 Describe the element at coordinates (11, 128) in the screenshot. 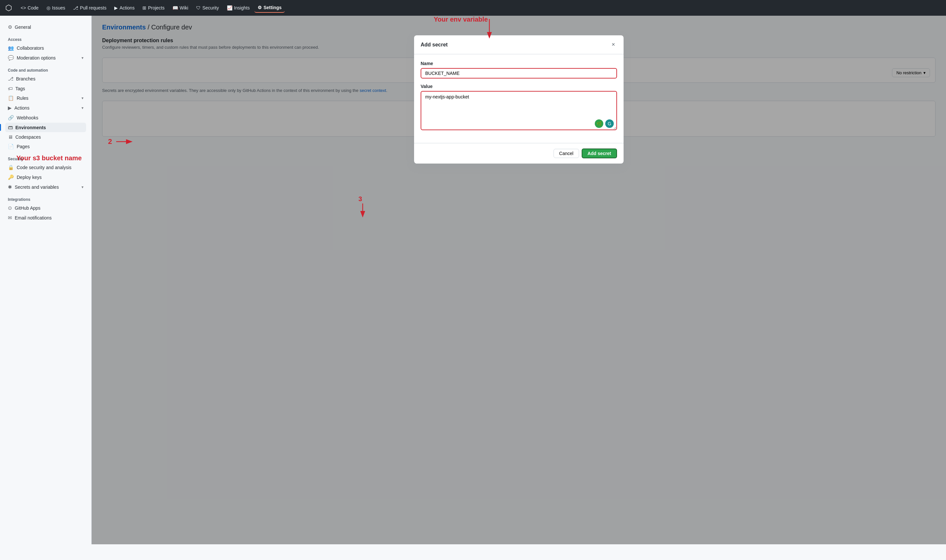

I see `environments-icon: 🗃` at that location.